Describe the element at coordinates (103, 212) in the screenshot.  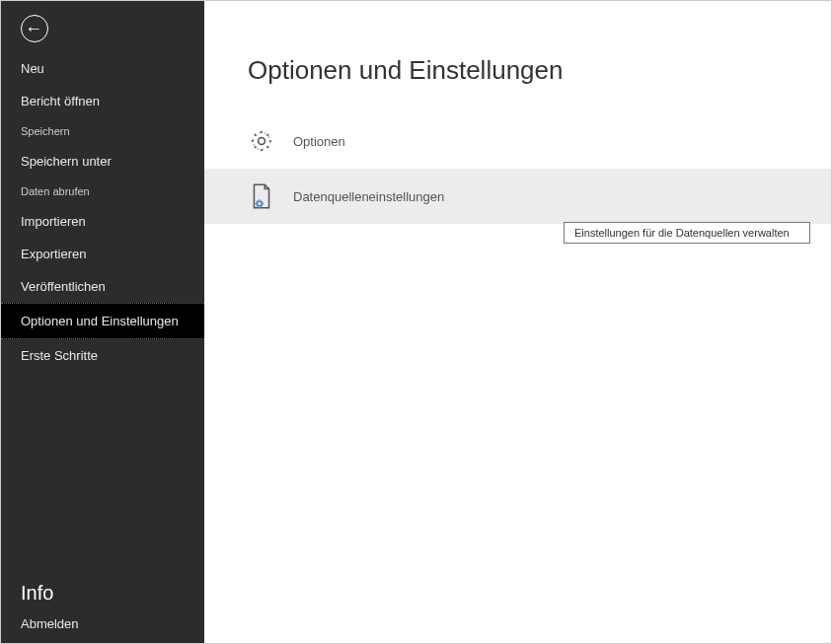
I see `sidebar-menu: Neu Bericht öffnen Speichern Speichern u…` at that location.